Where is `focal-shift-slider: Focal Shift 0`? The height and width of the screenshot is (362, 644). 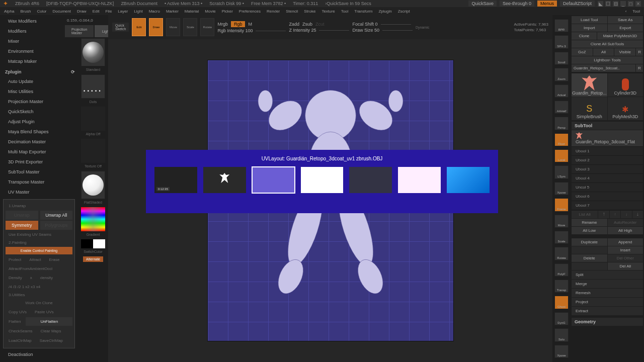
focal-shift-slider: Focal Shift 0 is located at coordinates (365, 24).